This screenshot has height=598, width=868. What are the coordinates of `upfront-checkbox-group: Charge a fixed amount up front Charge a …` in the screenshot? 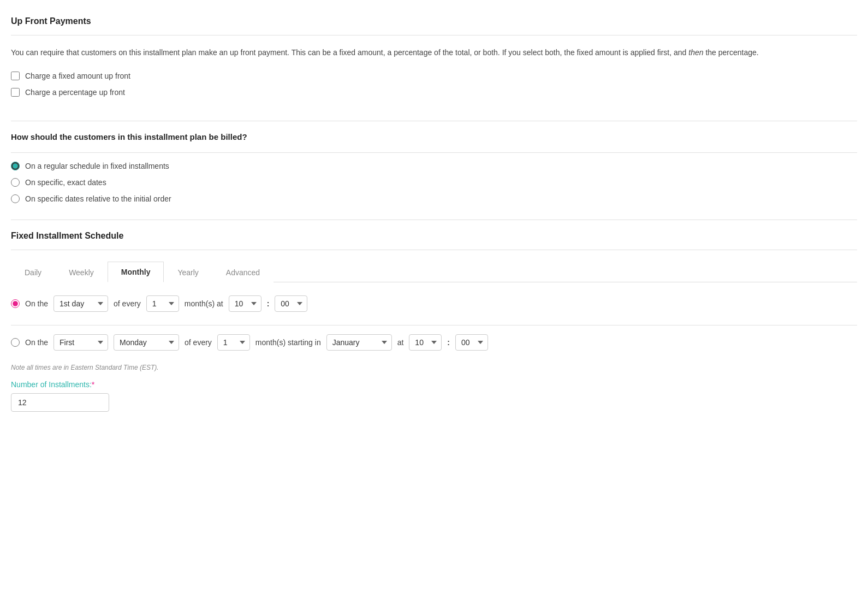 It's located at (434, 84).